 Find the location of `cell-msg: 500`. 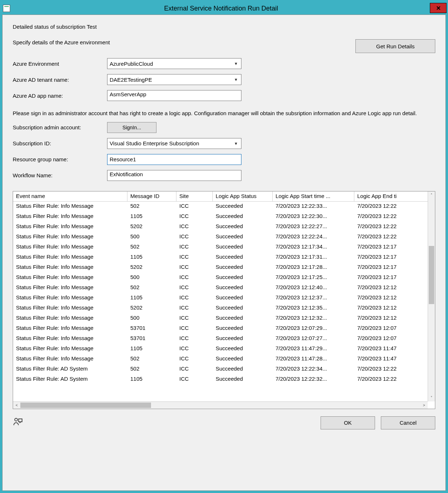

cell-msg: 500 is located at coordinates (152, 278).